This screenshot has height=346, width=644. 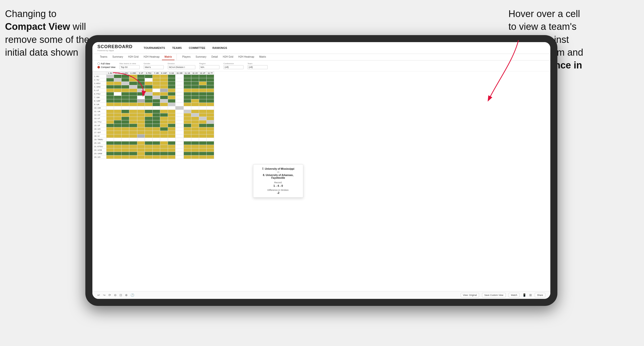 What do you see at coordinates (220, 48) in the screenshot?
I see `nav-rankings: RANKINGS` at bounding box center [220, 48].